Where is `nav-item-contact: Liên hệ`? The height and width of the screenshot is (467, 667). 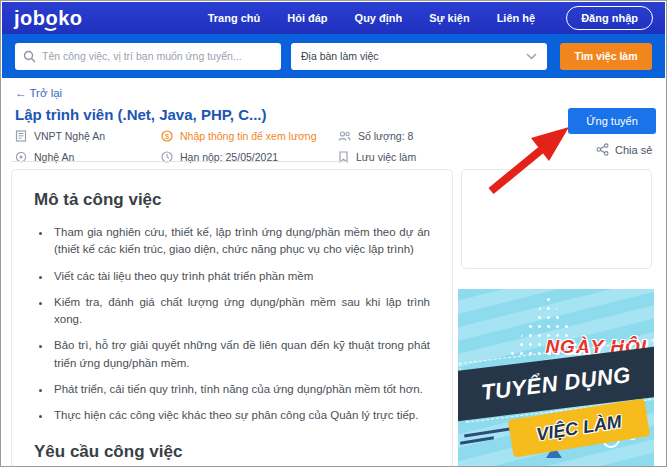 nav-item-contact: Liên hệ is located at coordinates (516, 18).